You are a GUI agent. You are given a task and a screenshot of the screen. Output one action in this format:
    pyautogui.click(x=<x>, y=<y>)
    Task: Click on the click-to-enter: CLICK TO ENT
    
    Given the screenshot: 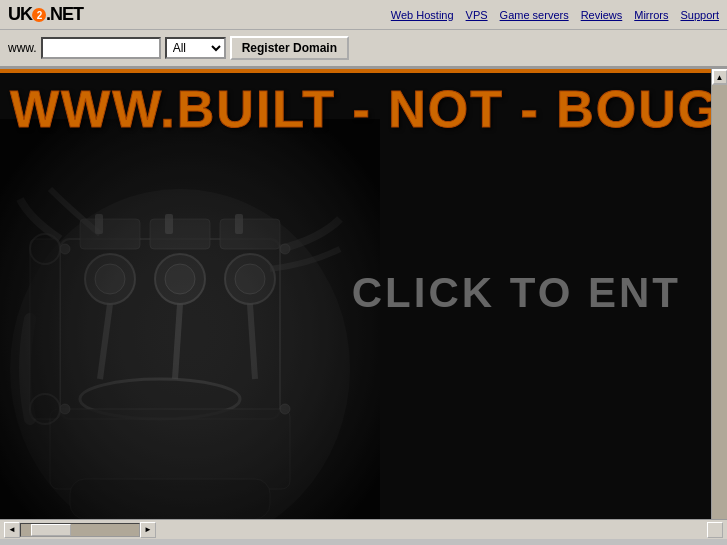 What is the action you would take?
    pyautogui.click(x=516, y=293)
    